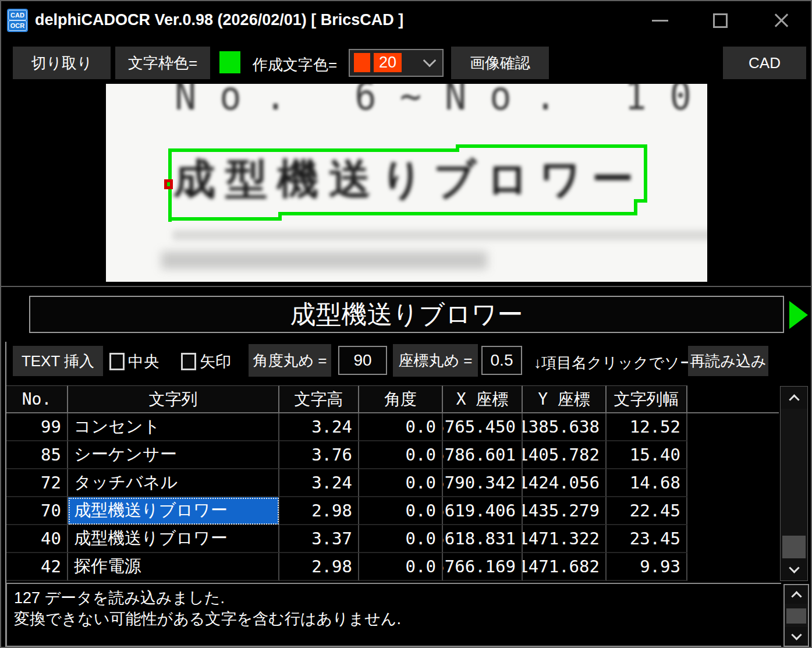 The width and height of the screenshot is (812, 648). Describe the element at coordinates (660, 21) in the screenshot. I see `minimize-icon` at that location.